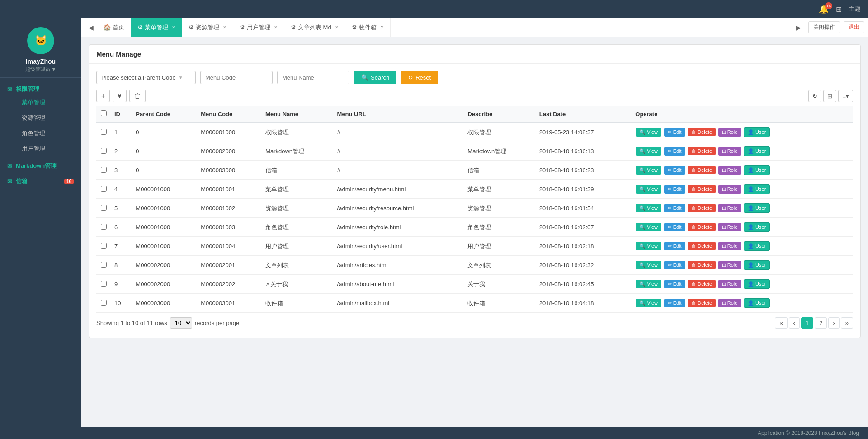 The width and height of the screenshot is (868, 439). Describe the element at coordinates (41, 149) in the screenshot. I see `sidebar-item-user-manage: 用户管理` at that location.